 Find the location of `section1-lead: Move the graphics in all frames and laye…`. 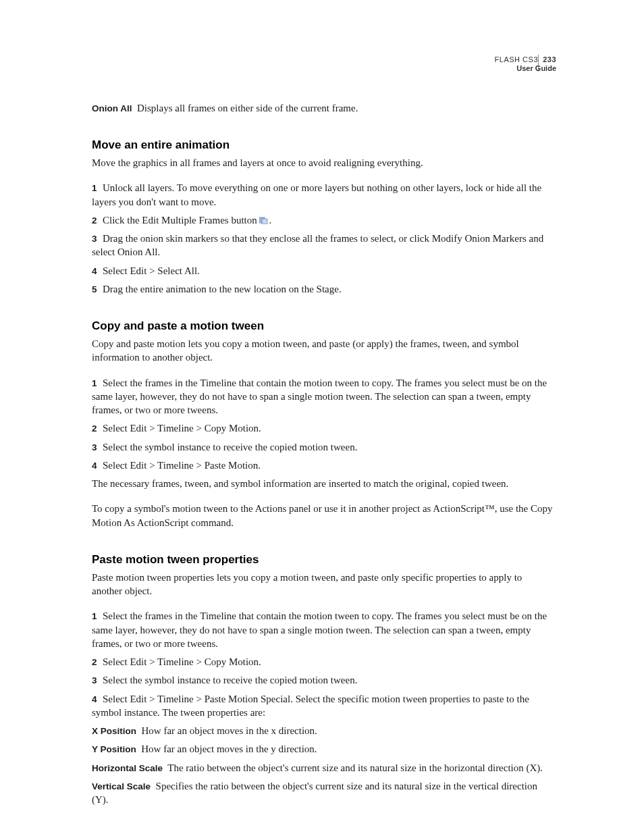

section1-lead: Move the graphics in all frames and laye… is located at coordinates (323, 163).